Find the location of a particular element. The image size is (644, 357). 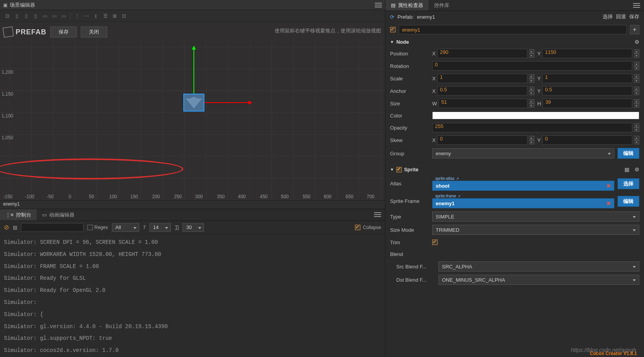

scale-x-input: 1 is located at coordinates (482, 78).